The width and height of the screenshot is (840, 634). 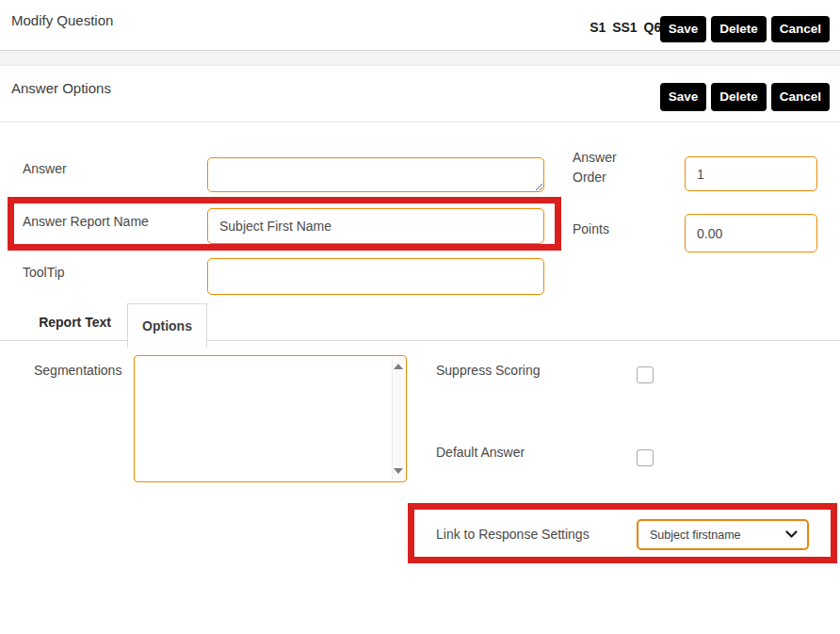 I want to click on scroll-down-icon, so click(x=398, y=471).